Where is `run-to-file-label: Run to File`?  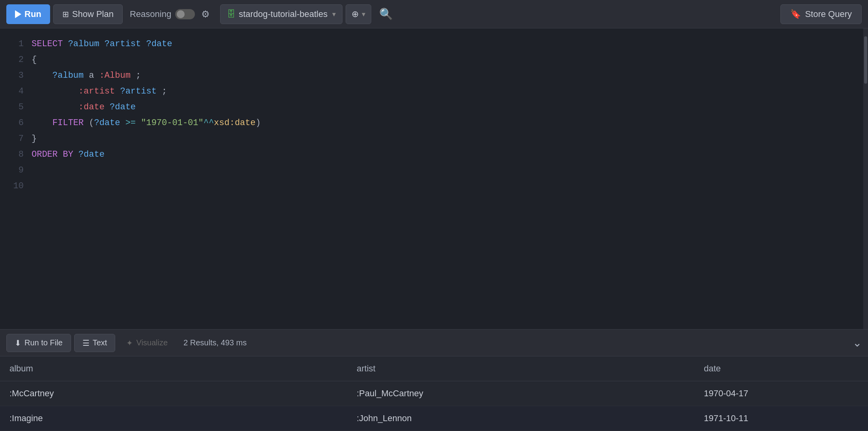
run-to-file-label: Run to File is located at coordinates (43, 343).